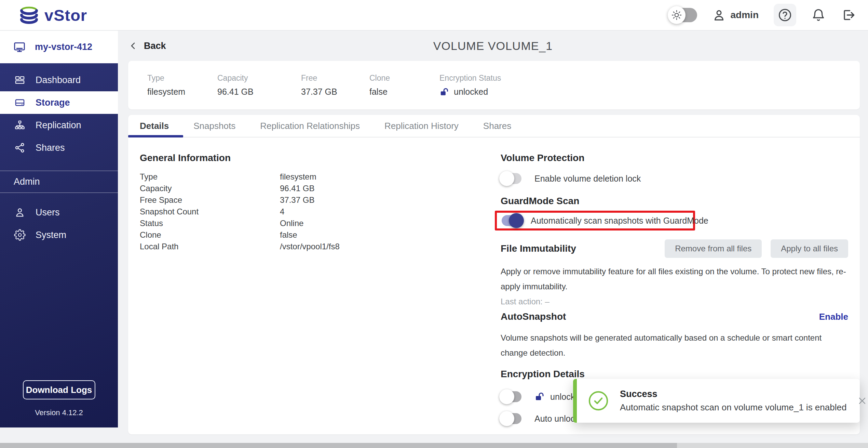 The height and width of the screenshot is (448, 868). I want to click on success-toast: Success Automatic snapshot scan on volum…, so click(716, 401).